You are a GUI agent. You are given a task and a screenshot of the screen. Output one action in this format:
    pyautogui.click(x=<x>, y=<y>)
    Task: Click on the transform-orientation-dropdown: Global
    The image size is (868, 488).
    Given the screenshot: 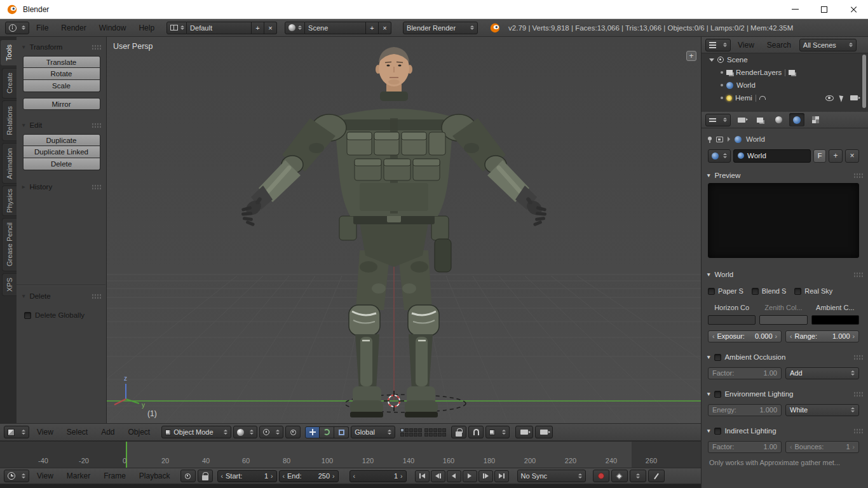 What is the action you would take?
    pyautogui.click(x=373, y=432)
    